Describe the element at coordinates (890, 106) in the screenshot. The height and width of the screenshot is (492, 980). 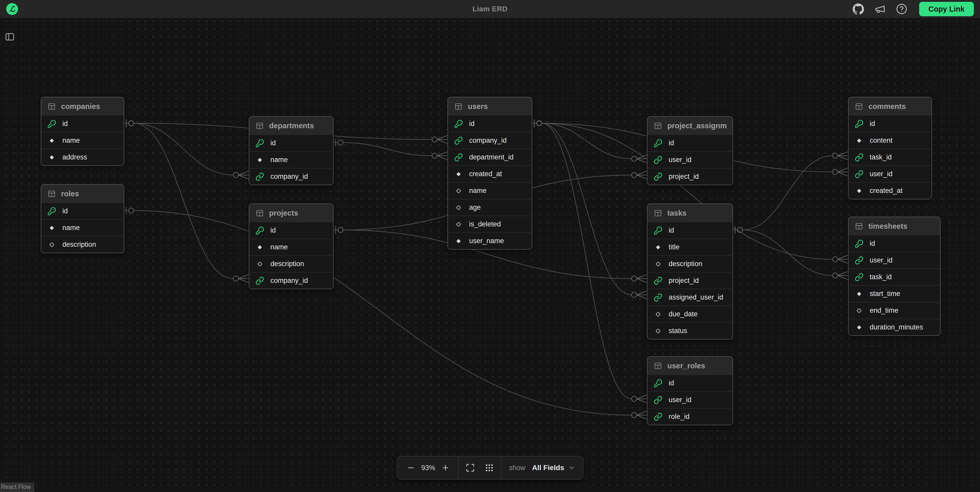
I see `table-header: comments` at that location.